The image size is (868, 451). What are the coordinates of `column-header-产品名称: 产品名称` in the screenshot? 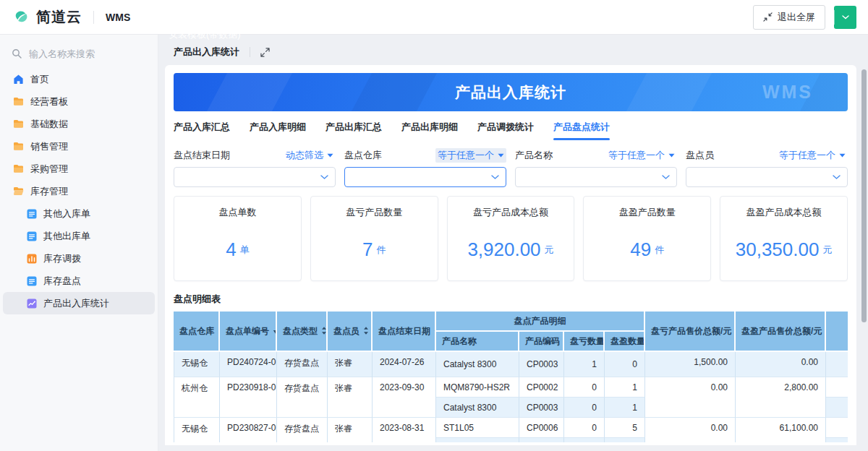 It's located at (477, 342).